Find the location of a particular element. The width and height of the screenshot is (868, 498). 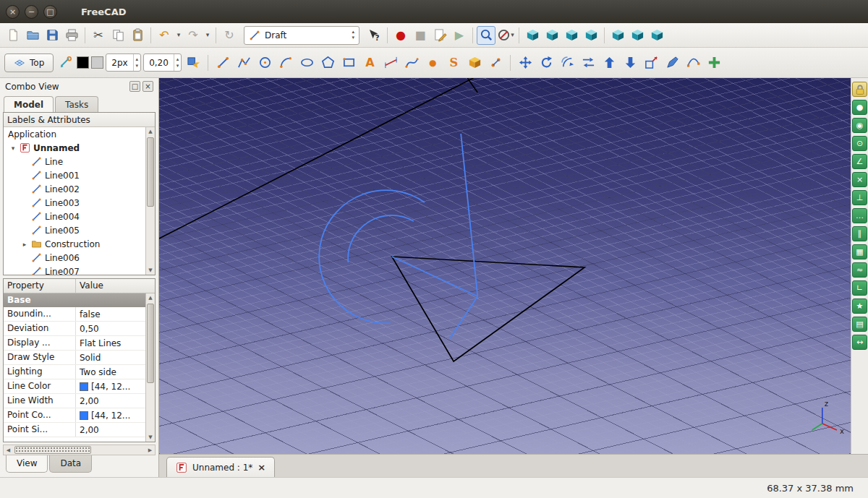

snap-lock-button is located at coordinates (859, 90).